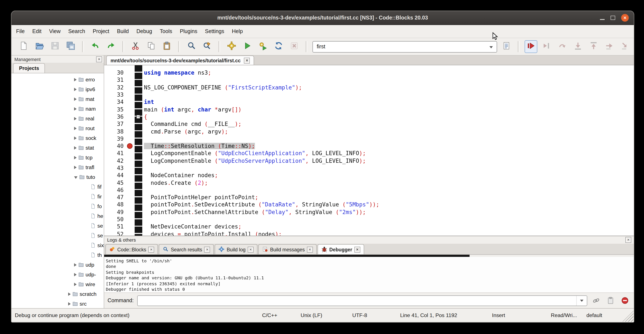  What do you see at coordinates (506, 47) in the screenshot?
I see `incremental-search-options-button` at bounding box center [506, 47].